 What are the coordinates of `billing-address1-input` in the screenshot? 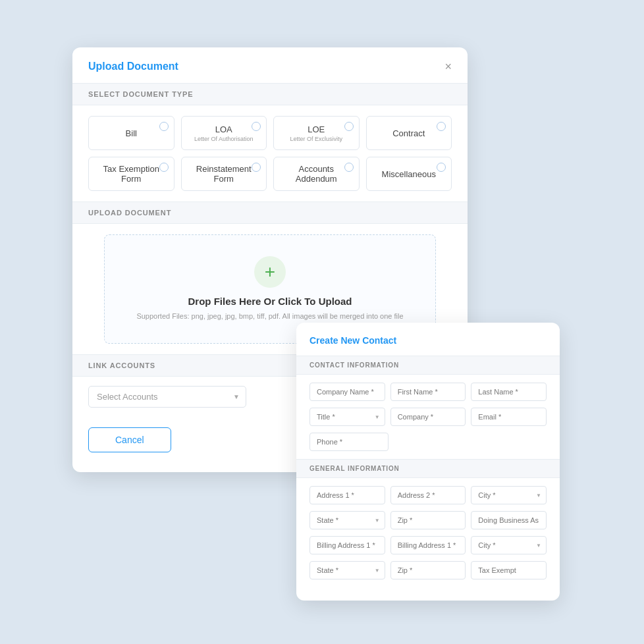 It's located at (348, 545).